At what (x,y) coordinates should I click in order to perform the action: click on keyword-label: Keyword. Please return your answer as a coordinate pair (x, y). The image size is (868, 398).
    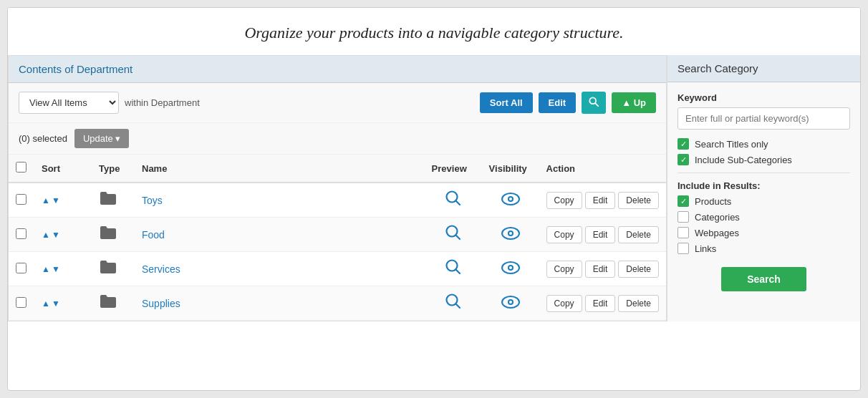
    Looking at the image, I should click on (763, 97).